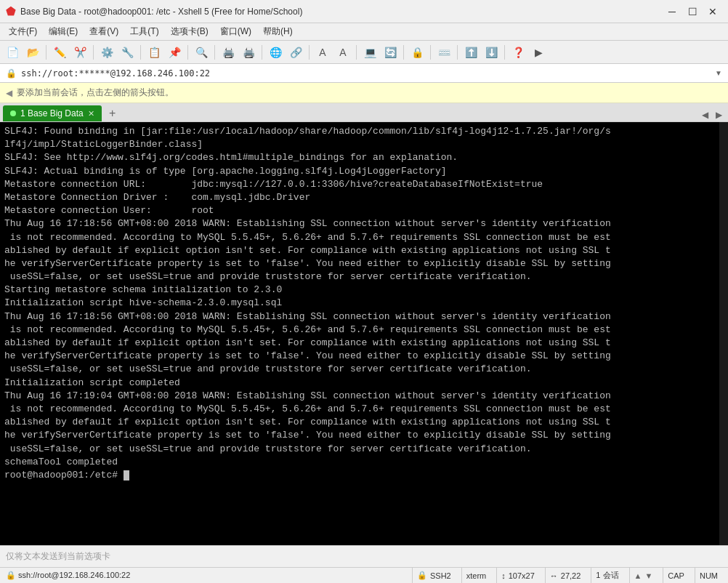  I want to click on app-icon: ⬟, so click(11, 12).